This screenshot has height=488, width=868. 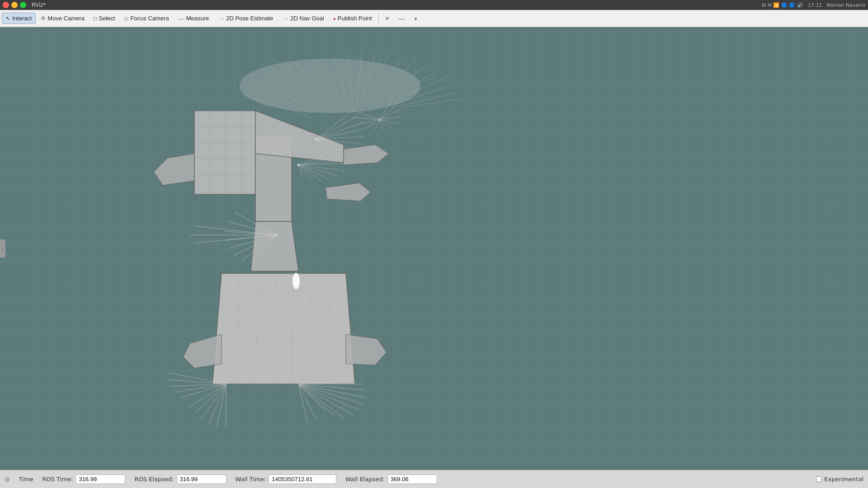 What do you see at coordinates (387, 19) in the screenshot?
I see `plus-icon` at bounding box center [387, 19].